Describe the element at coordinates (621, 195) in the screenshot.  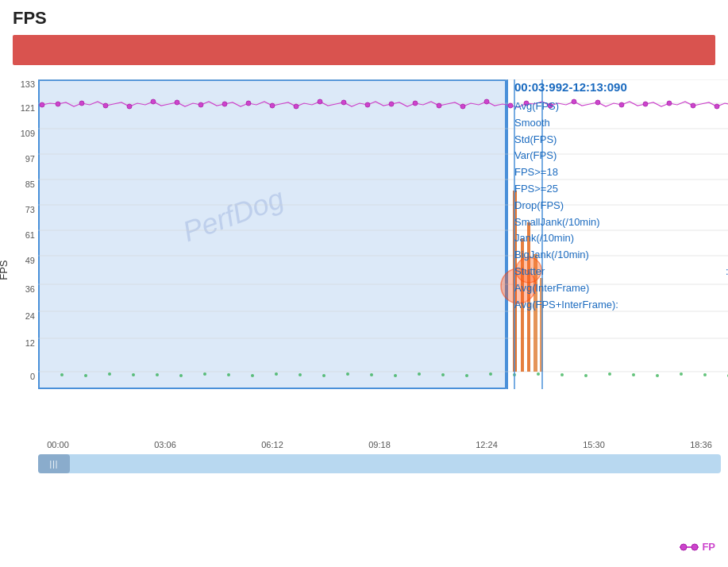
I see `stats-panel: 00:03:992-12:13:090 Avg(FPS) : 119.6 Smo…` at that location.